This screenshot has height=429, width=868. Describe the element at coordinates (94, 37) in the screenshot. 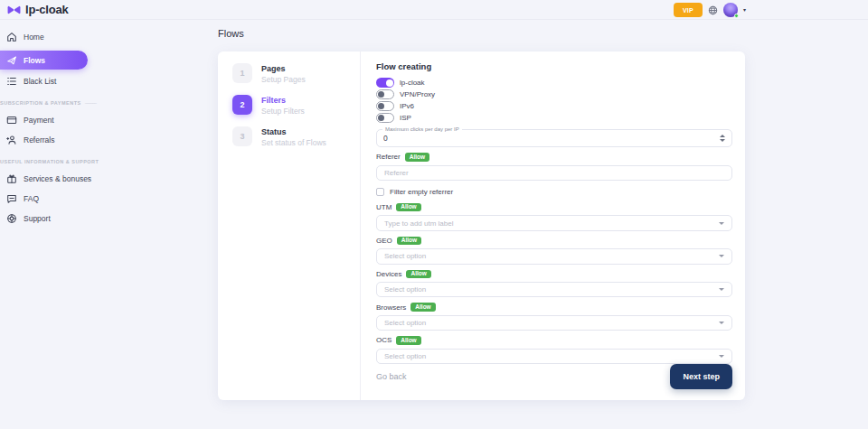

I see `sidebar-item-home: Home` at that location.